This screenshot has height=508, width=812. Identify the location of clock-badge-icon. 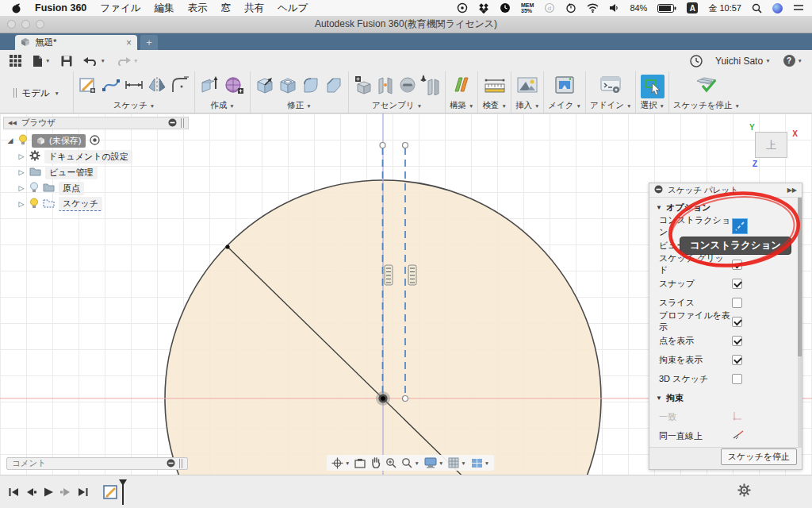
(505, 8).